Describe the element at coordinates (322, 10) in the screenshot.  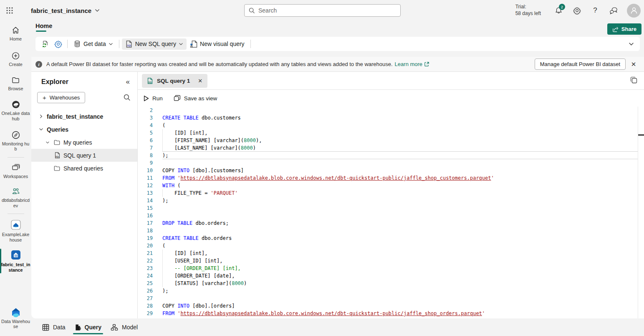
I see `search-input: Search` at that location.